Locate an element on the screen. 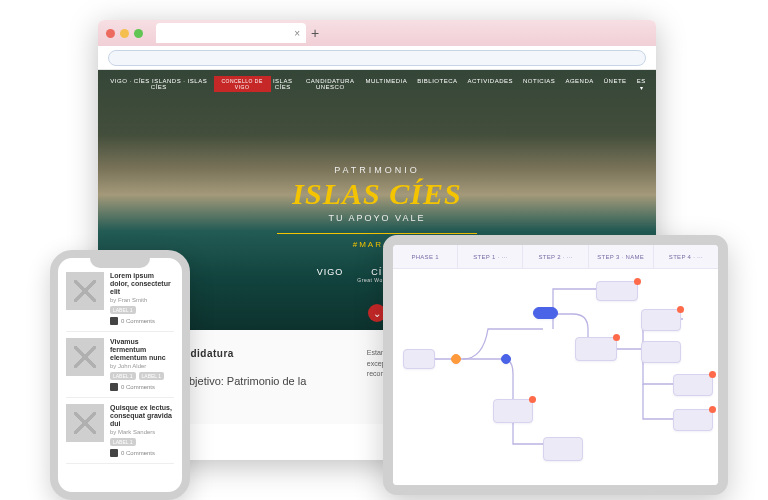 This screenshot has height=500, width=768. window-controls is located at coordinates (124, 34).